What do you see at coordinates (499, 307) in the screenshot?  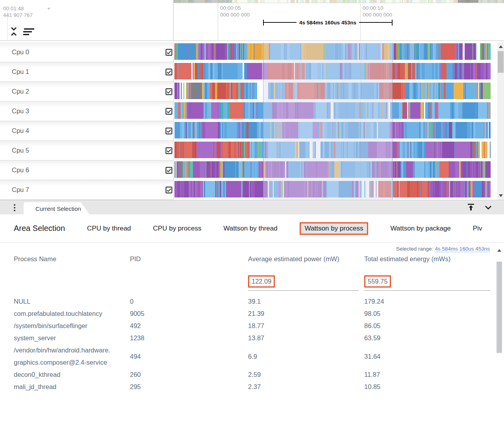 I see `table-scrollbar-thumb` at bounding box center [499, 307].